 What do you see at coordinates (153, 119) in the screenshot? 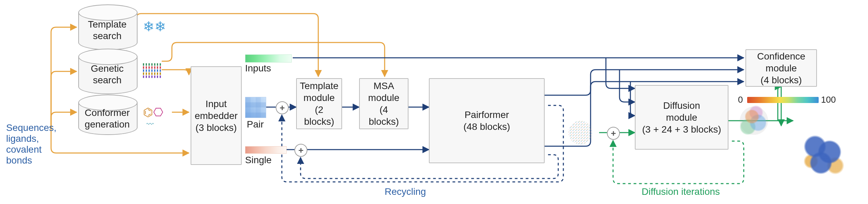
I see `ligand-molecule-icon: ⌬⎔ 〰︎` at bounding box center [153, 119].